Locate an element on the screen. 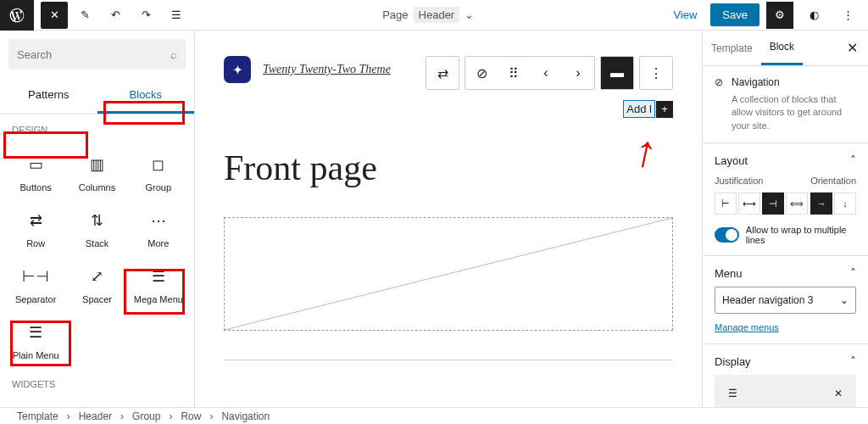 The width and height of the screenshot is (868, 424). block-widget-1: ▣ is located at coordinates (36, 404).